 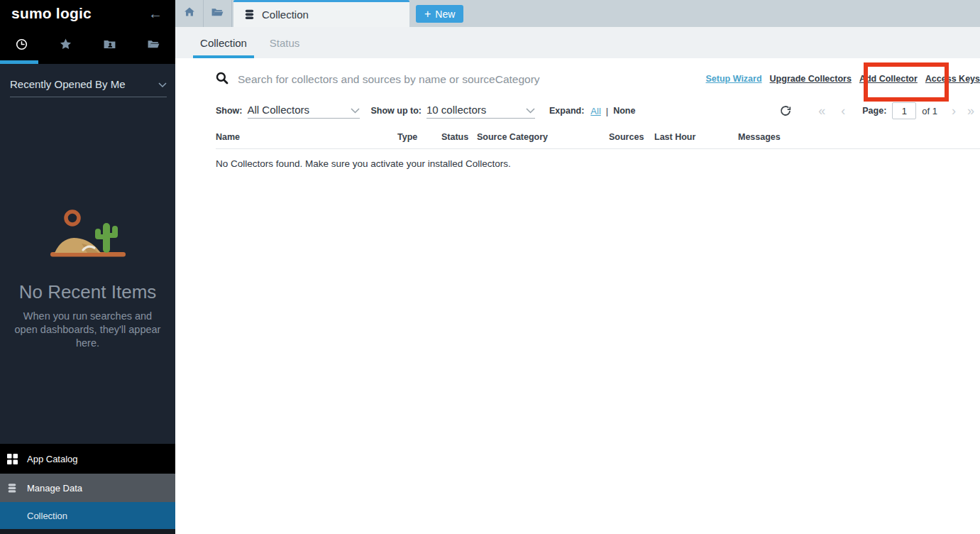 What do you see at coordinates (53, 459) in the screenshot?
I see `sidebar-item-label: App Catalog` at bounding box center [53, 459].